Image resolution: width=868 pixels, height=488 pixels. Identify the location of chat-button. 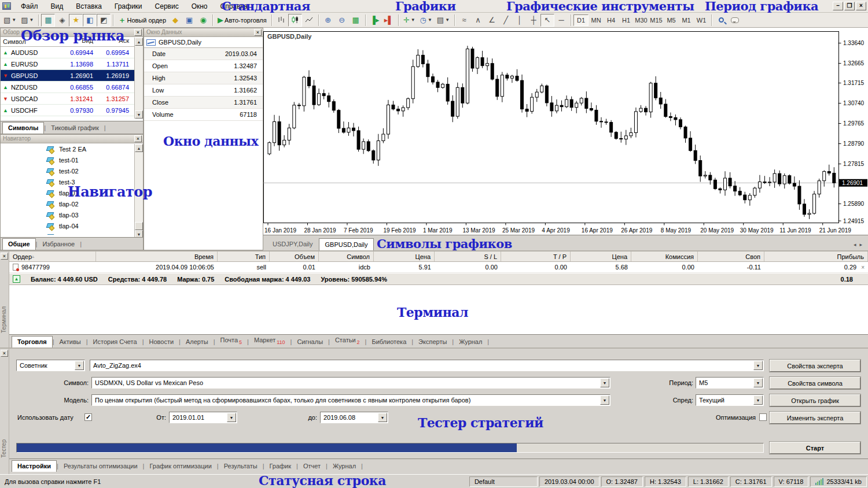
(735, 20).